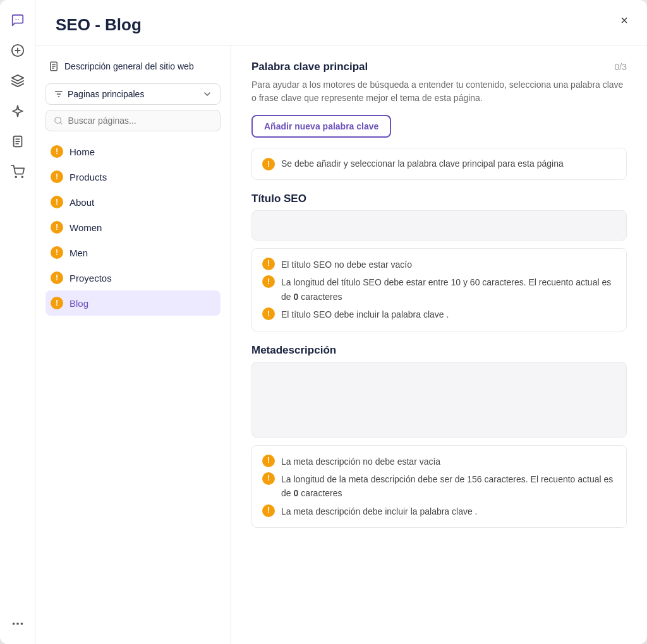  What do you see at coordinates (439, 120) in the screenshot?
I see `keyword-section: Palabra clave principal 0/3 Para ayudar …` at bounding box center [439, 120].